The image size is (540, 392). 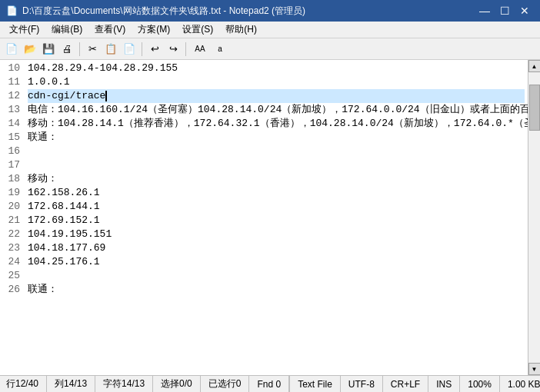 I want to click on minimize-button: —, so click(x=485, y=11).